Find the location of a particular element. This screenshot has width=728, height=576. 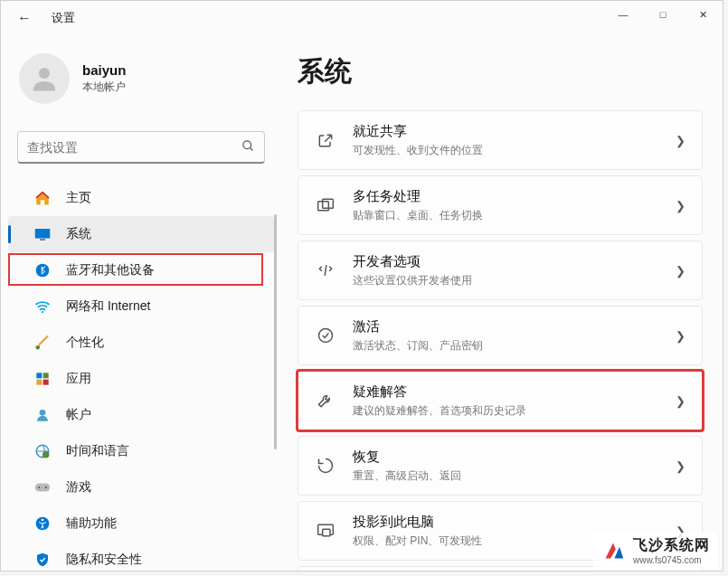

card-title: 多任务处理 is located at coordinates (514, 197).